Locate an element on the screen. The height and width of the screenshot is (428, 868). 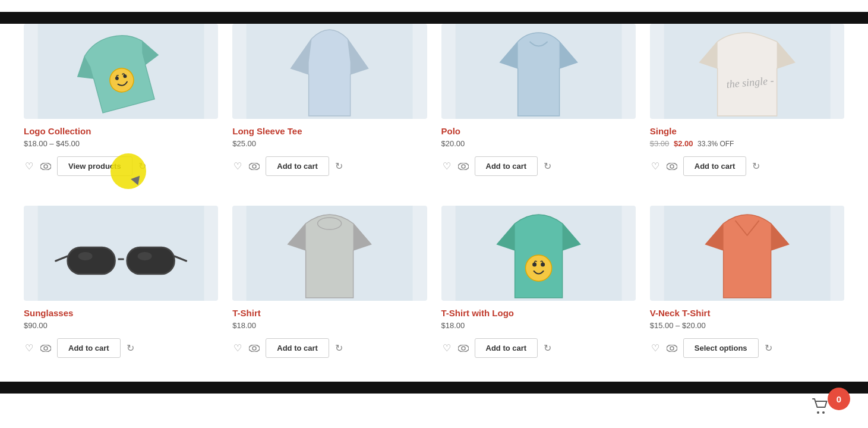
product-actions-polo: ♡ Add to cart ↻ is located at coordinates (538, 166).